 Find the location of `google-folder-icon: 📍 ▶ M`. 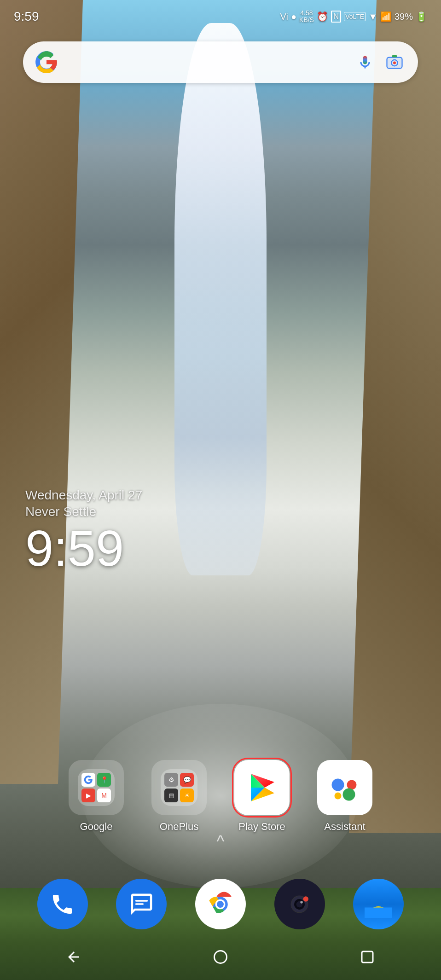

google-folder-icon: 📍 ▶ M is located at coordinates (96, 788).